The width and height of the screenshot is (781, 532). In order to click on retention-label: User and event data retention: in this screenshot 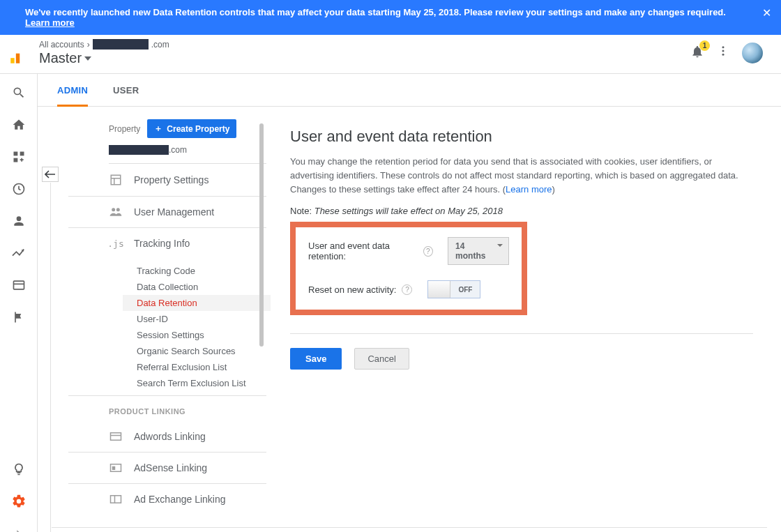, I will do `click(363, 251)`.